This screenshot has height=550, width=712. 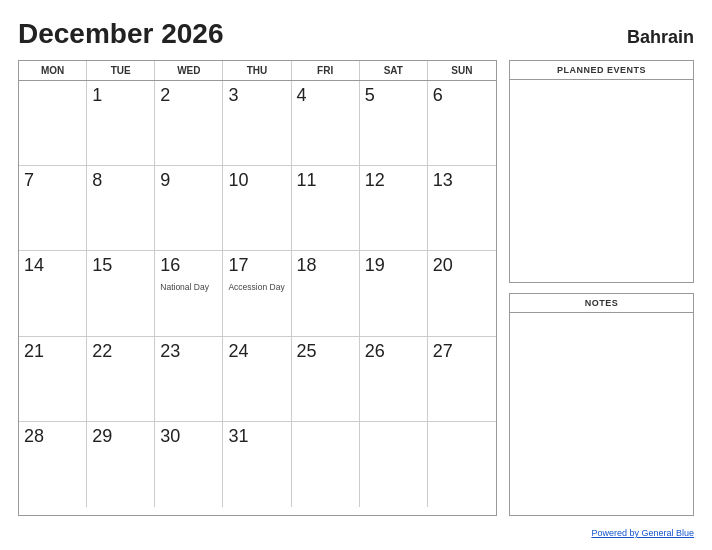 I want to click on day-sat: SAT, so click(x=394, y=70).